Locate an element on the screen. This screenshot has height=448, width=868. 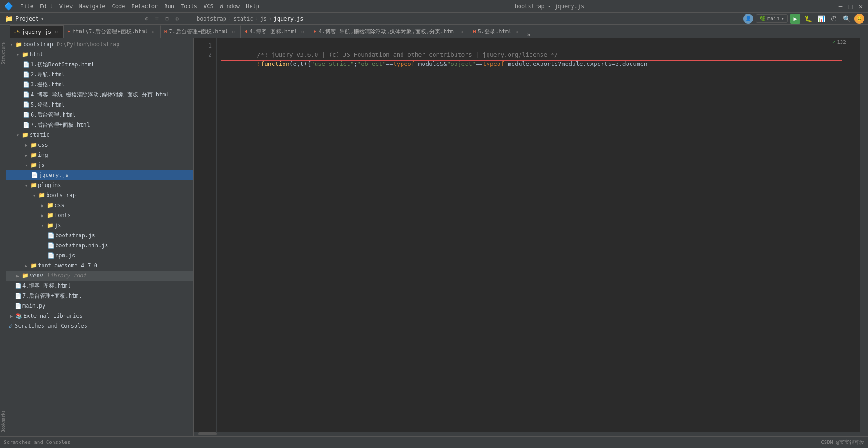
menu-view: View is located at coordinates (66, 6).